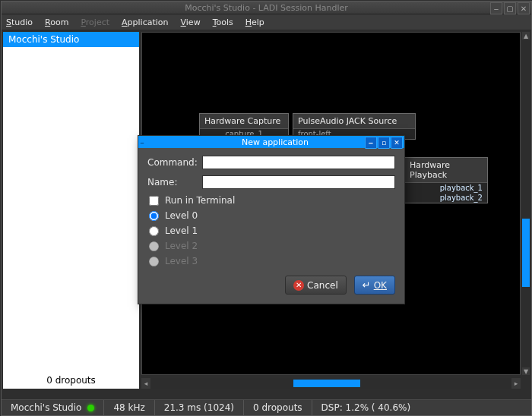  What do you see at coordinates (331, 383) in the screenshot?
I see `horizontal-scrollbar: ◂ ▸` at bounding box center [331, 383].